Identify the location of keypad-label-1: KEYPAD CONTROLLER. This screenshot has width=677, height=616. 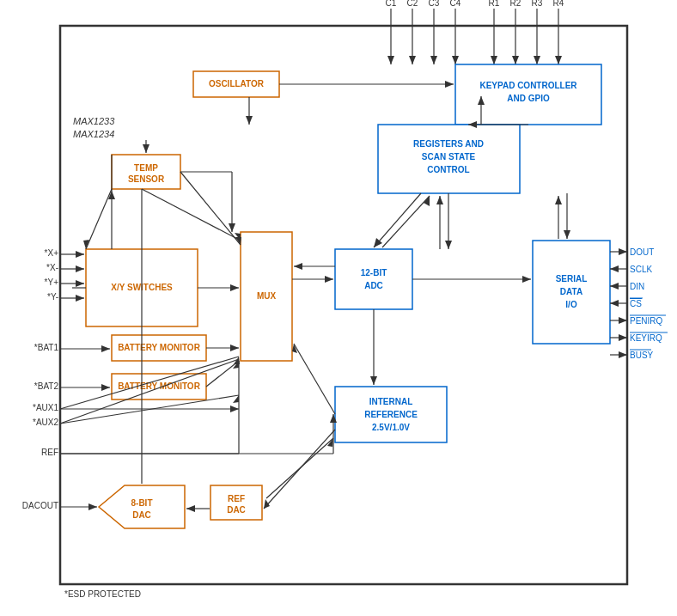
(528, 86).